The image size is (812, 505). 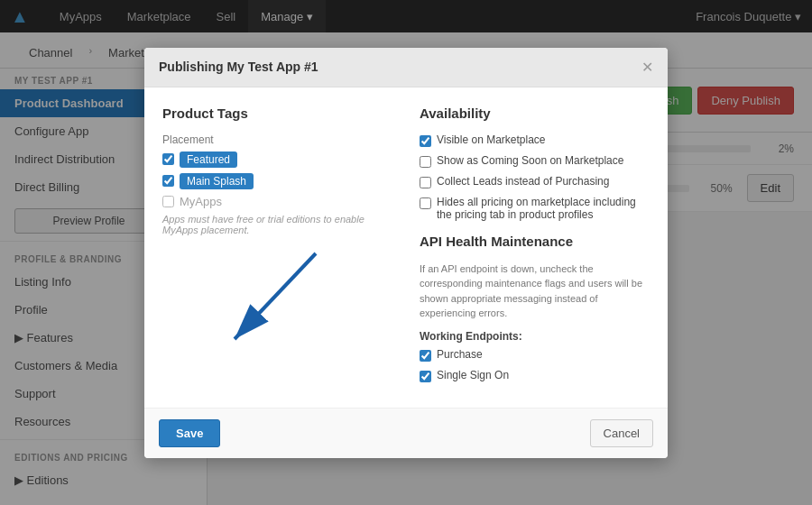 I want to click on modal-title: Publishing My Test App #1, so click(x=238, y=67).